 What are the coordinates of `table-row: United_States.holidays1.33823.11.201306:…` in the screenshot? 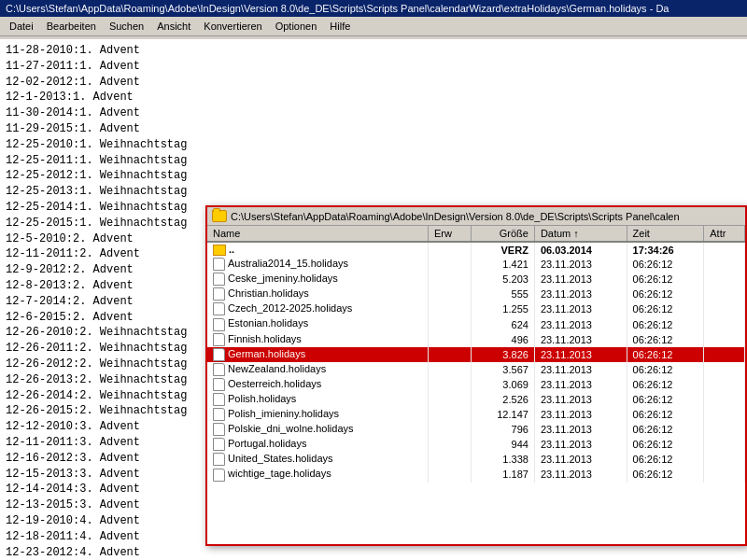 It's located at (476, 459).